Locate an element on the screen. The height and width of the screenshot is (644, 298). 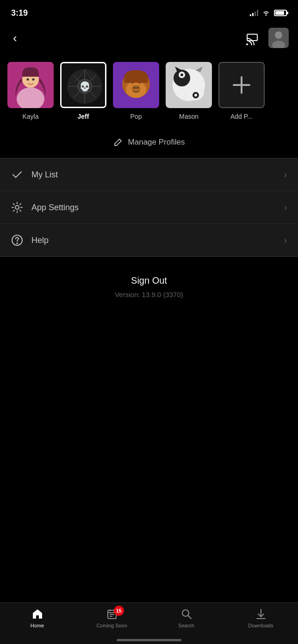
menu-item-my-list: My List › is located at coordinates (149, 175).